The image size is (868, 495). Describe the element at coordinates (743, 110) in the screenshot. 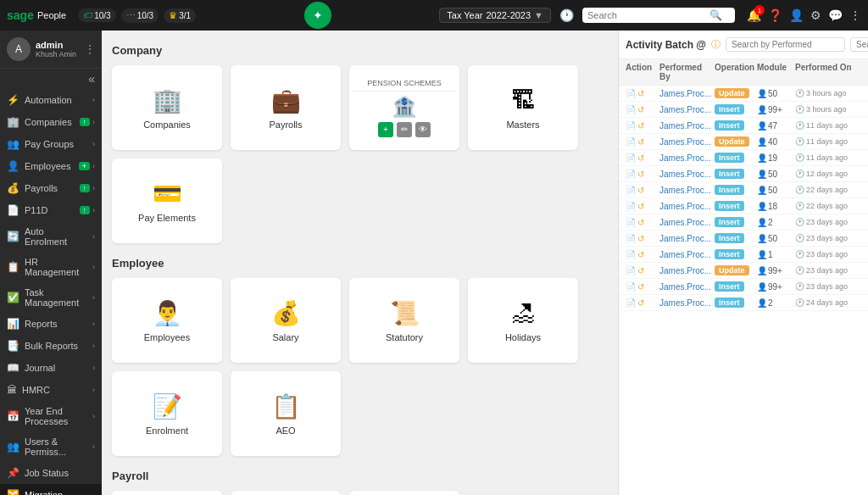

I see `activity-row: 📄 ↺ James.Proc... Insert 👤99+ 🕐3 hours a…` at that location.